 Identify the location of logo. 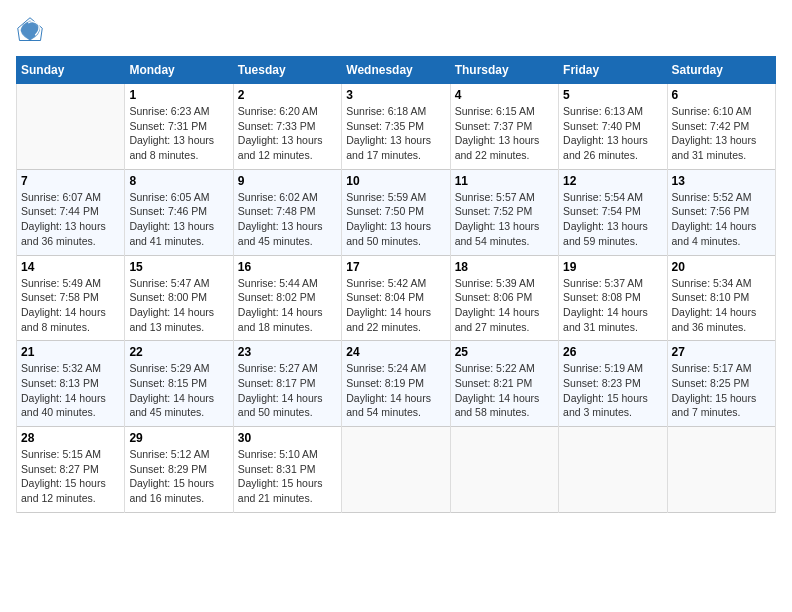
(32, 30).